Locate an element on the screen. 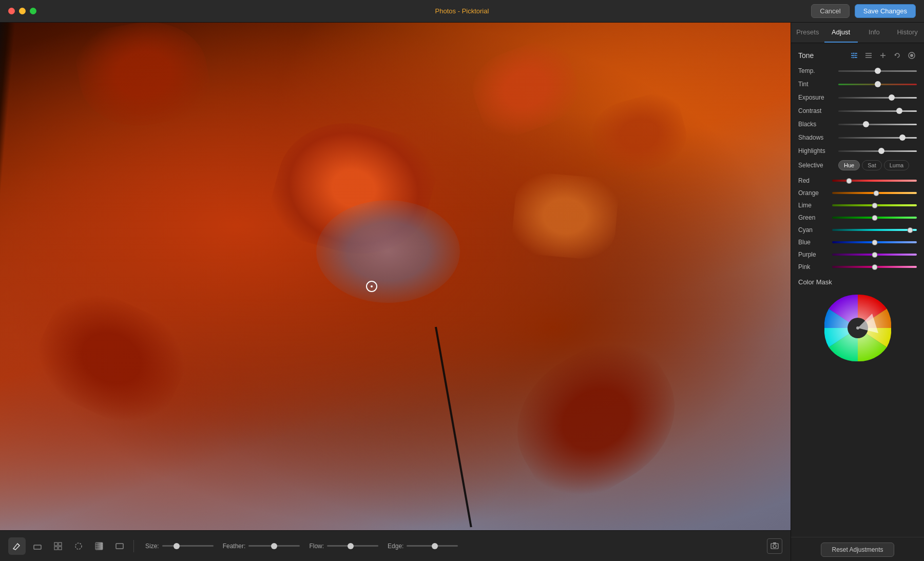 The image size is (924, 561). right-panel: Presets Adjust Info History Tone is located at coordinates (857, 292).